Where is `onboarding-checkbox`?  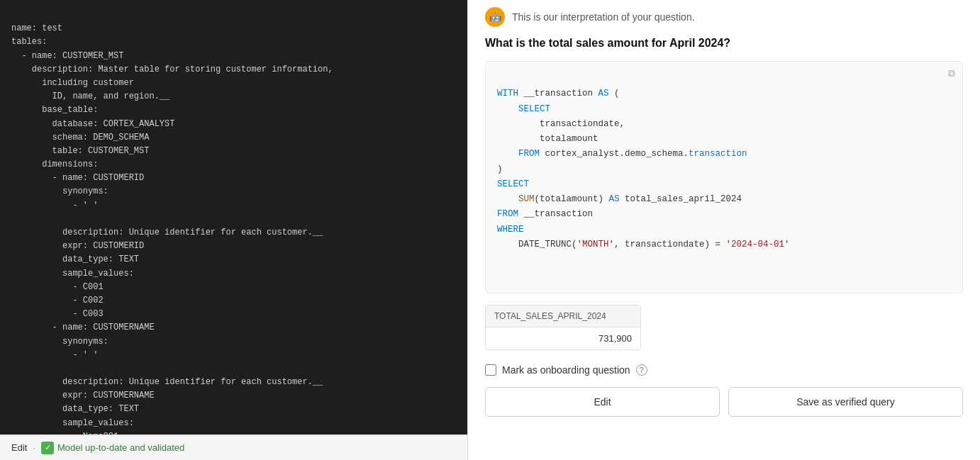
onboarding-checkbox is located at coordinates (491, 370).